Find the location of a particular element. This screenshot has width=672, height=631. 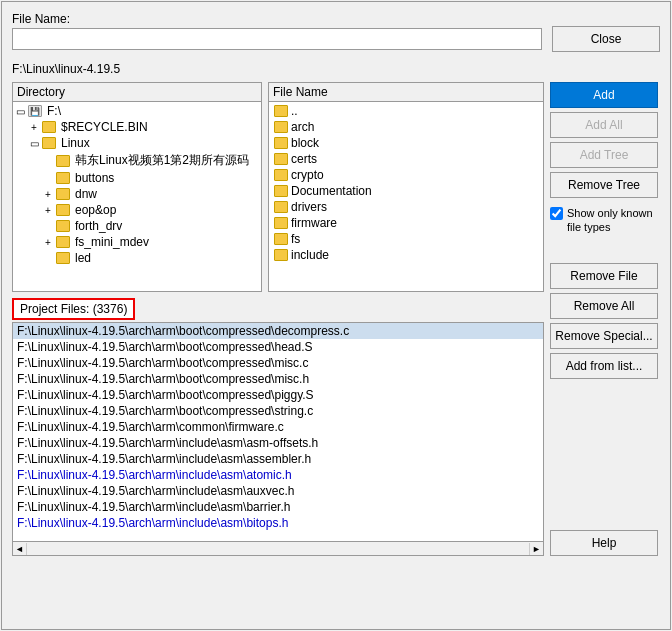

add-tree-button: Add Tree is located at coordinates (604, 155).